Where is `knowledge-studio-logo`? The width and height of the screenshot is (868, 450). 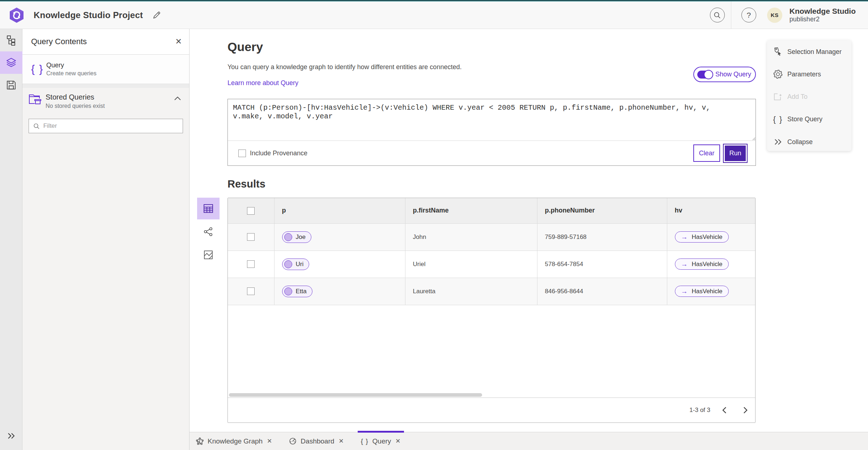 knowledge-studio-logo is located at coordinates (17, 15).